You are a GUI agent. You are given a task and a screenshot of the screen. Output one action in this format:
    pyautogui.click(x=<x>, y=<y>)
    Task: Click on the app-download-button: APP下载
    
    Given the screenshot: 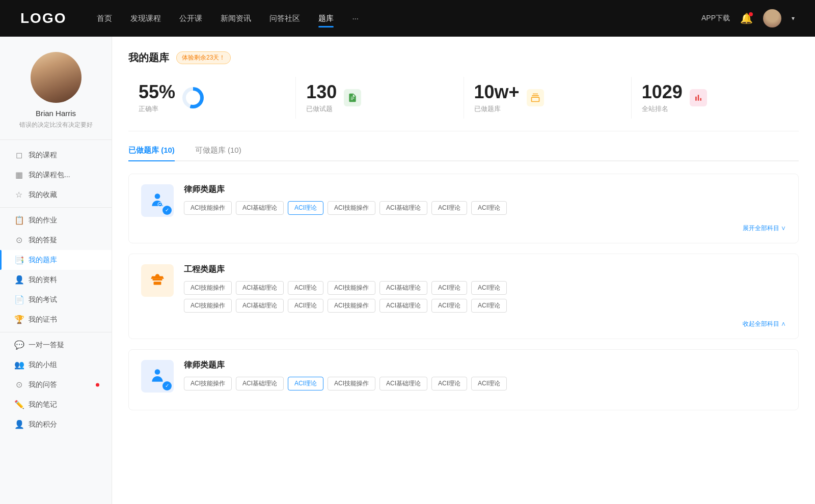 What is the action you would take?
    pyautogui.click(x=716, y=18)
    